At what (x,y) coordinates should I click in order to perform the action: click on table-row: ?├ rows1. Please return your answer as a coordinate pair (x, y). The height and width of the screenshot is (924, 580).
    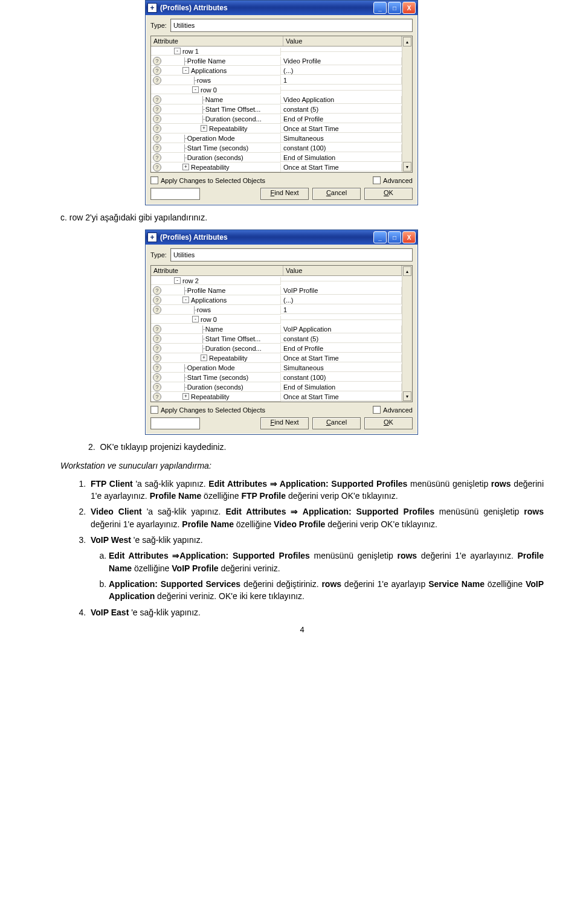
    Looking at the image, I should click on (277, 80).